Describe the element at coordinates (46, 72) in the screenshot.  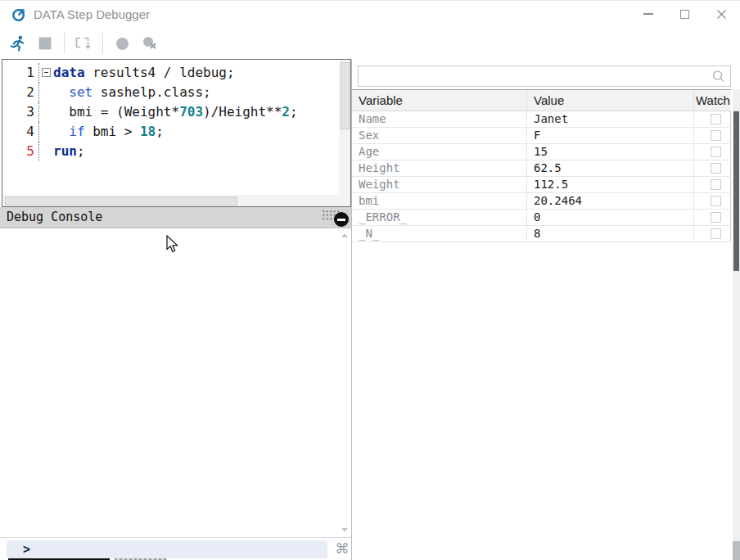
I see `fold-toggle-icon` at that location.